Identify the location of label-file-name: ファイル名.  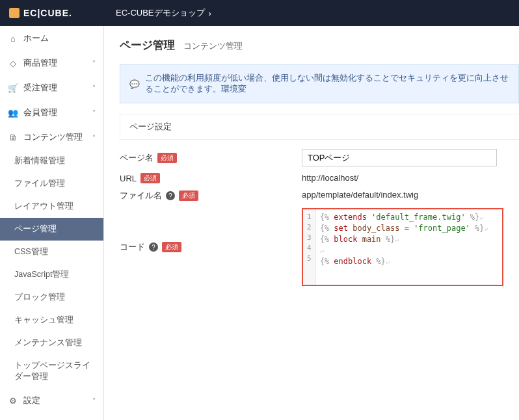
(140, 196).